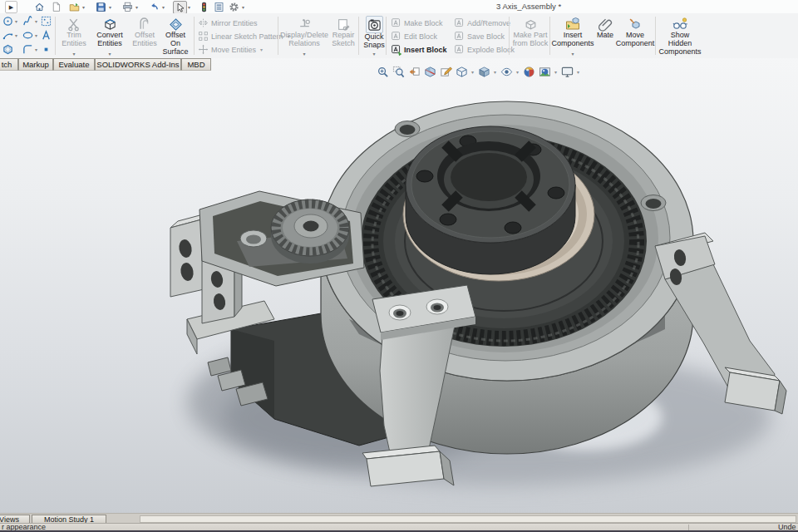  I want to click on circle-dropdown: ▾, so click(17, 22).